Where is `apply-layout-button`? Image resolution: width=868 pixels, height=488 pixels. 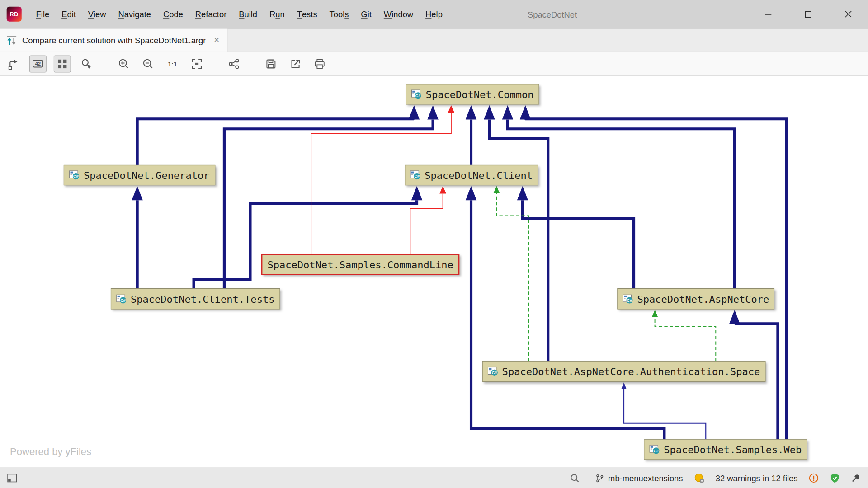
apply-layout-button is located at coordinates (234, 64).